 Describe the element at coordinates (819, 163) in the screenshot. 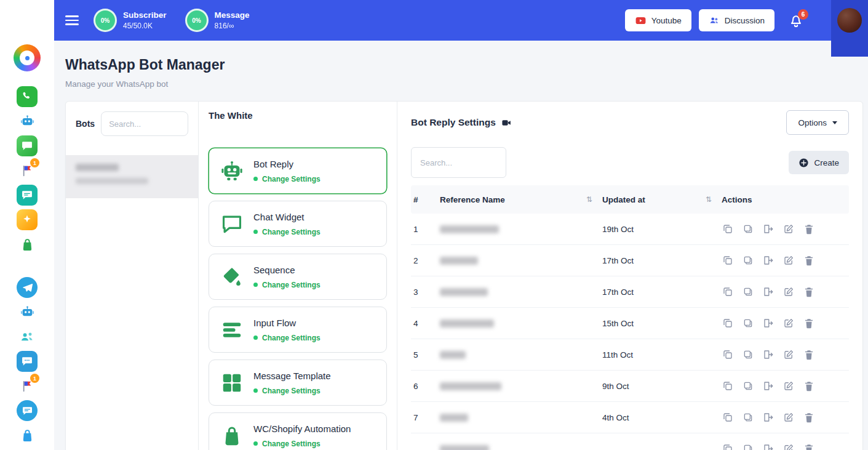

I see `create-button: Create` at that location.